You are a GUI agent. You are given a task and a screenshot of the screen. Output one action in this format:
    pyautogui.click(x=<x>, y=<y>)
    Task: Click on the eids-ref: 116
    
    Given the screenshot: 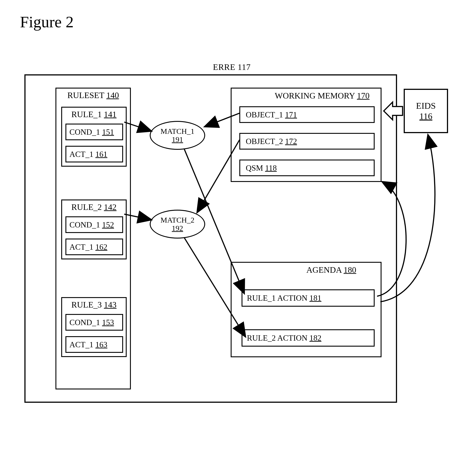 What is the action you would take?
    pyautogui.click(x=426, y=116)
    